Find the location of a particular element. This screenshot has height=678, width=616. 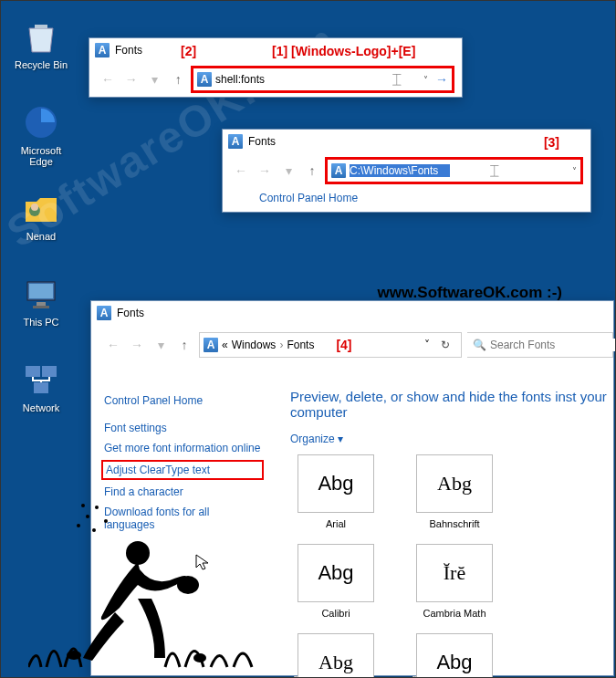

organize-menu: Organize ▾ is located at coordinates (452, 439).